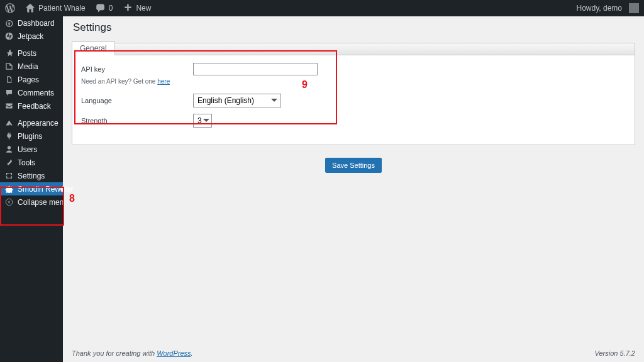 This screenshot has width=644, height=362. What do you see at coordinates (608, 8) in the screenshot?
I see `my-account-menu: Howdy, demo` at bounding box center [608, 8].